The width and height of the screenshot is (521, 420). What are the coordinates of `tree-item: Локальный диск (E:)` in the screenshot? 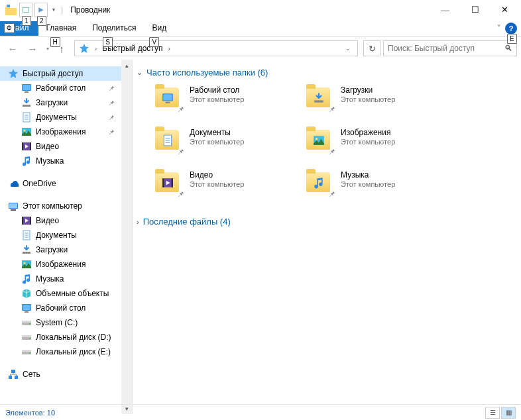 It's located at (61, 352).